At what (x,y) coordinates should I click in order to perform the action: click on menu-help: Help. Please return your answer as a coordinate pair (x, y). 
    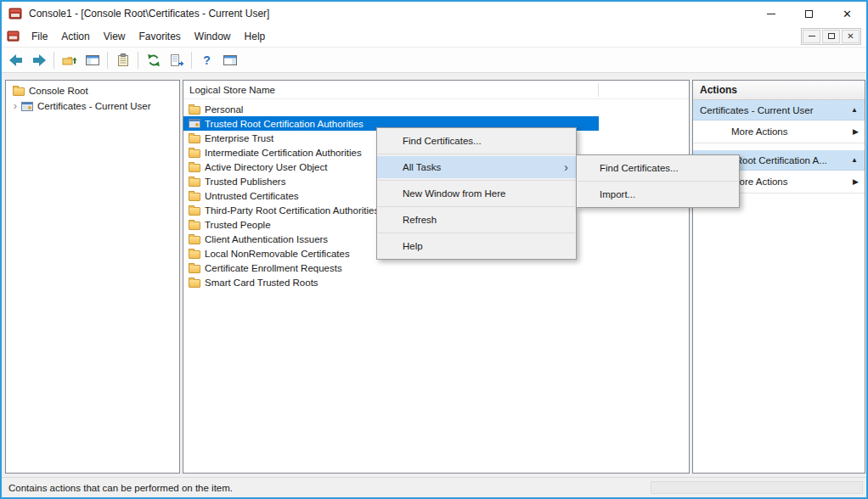
    Looking at the image, I should click on (255, 36).